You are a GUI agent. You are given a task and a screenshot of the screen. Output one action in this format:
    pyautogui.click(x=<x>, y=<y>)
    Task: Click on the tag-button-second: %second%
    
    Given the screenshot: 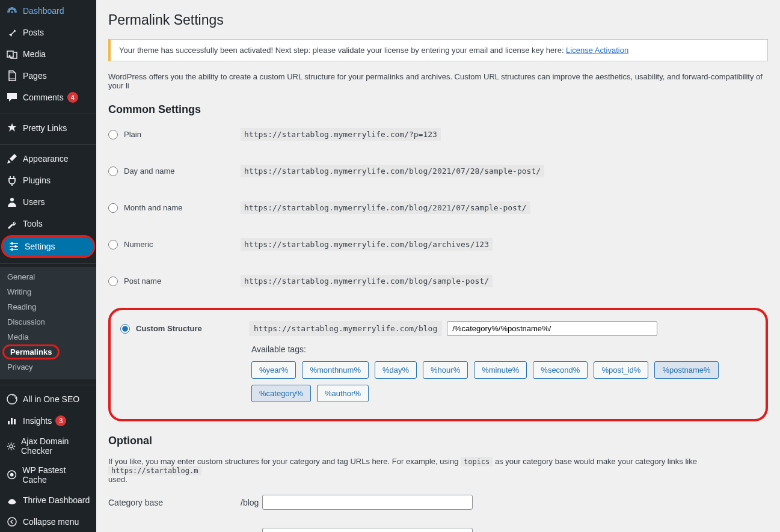 What is the action you would take?
    pyautogui.click(x=560, y=370)
    